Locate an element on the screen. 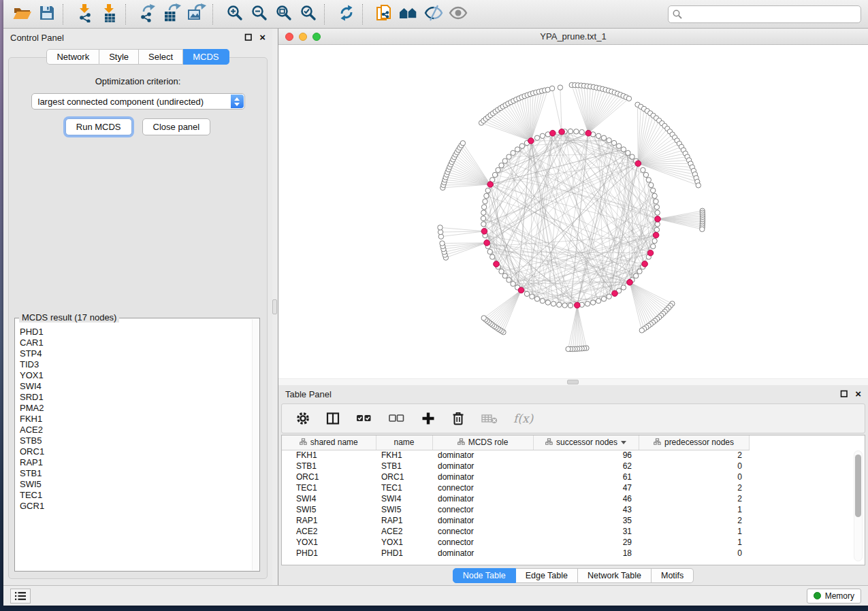 Image resolution: width=868 pixels, height=611 pixels. zoom-out-button is located at coordinates (259, 14).